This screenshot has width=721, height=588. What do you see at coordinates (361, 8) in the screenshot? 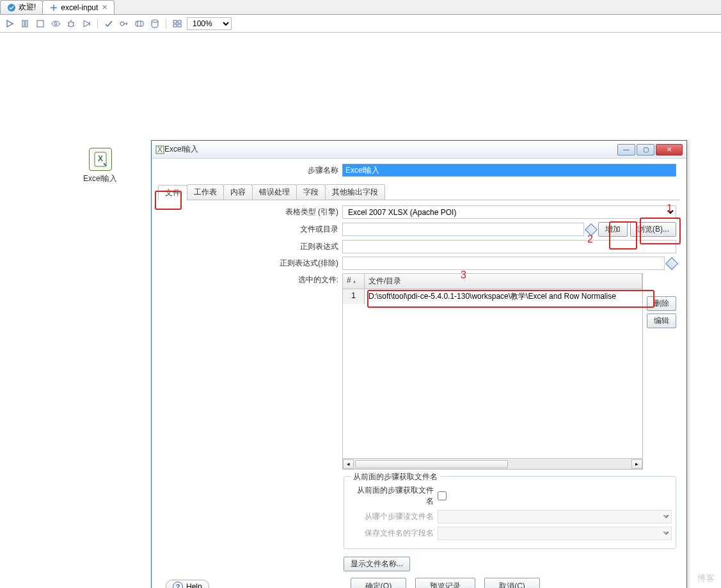
I see `editor-tabs: 欢迎! excel-input ✕` at bounding box center [361, 8].